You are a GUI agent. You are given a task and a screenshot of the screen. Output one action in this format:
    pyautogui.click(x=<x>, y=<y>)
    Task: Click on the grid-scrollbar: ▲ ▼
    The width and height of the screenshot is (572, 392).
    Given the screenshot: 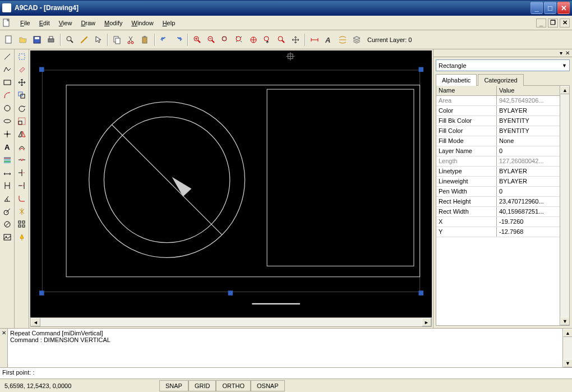 What is the action you would take?
    pyautogui.click(x=564, y=205)
    